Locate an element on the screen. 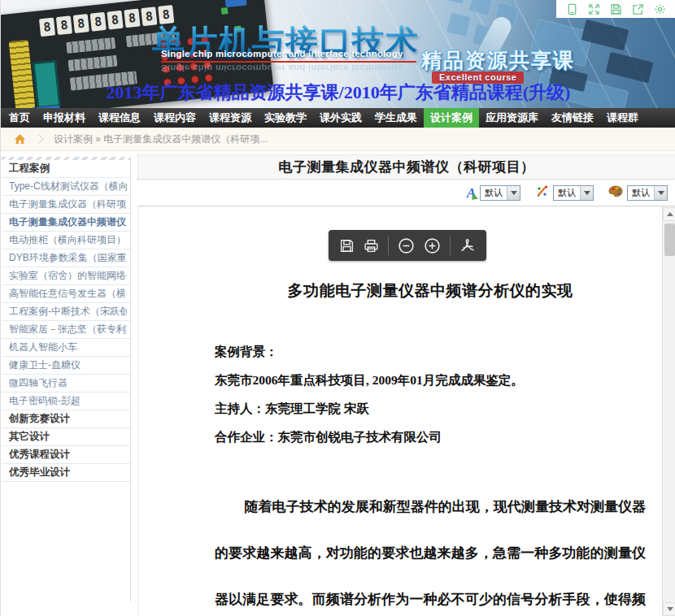  nav-item: 首页 is located at coordinates (20, 118).